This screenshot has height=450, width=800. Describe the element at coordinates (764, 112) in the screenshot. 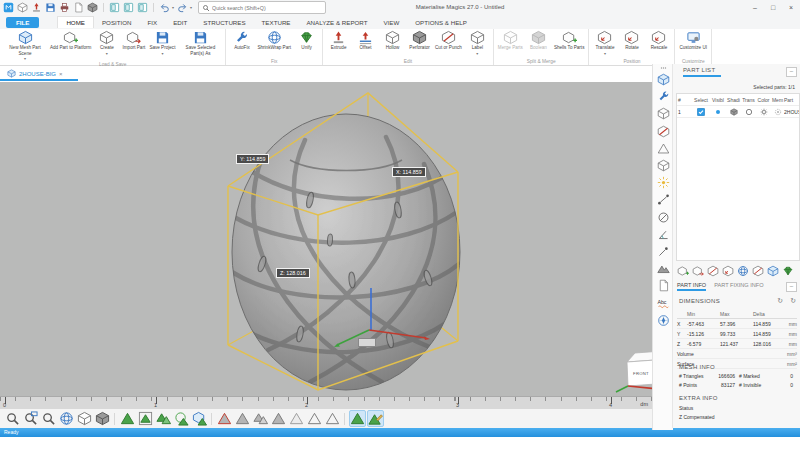

I see `color-icon` at that location.